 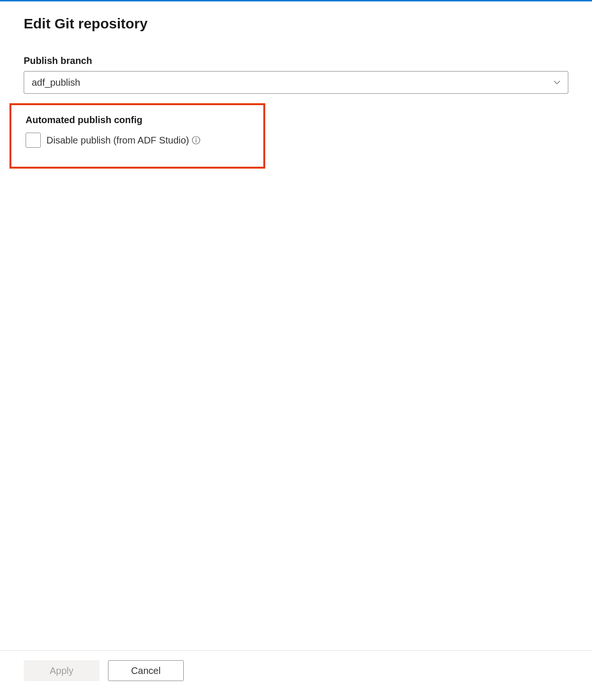 I want to click on disable-publish-label: Disable publish (from ADF Studio), so click(x=123, y=140).